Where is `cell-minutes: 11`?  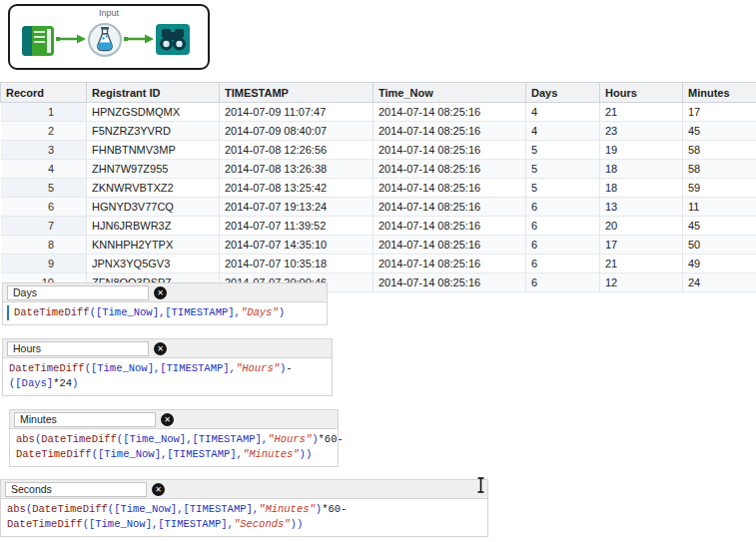
cell-minutes: 11 is located at coordinates (719, 208).